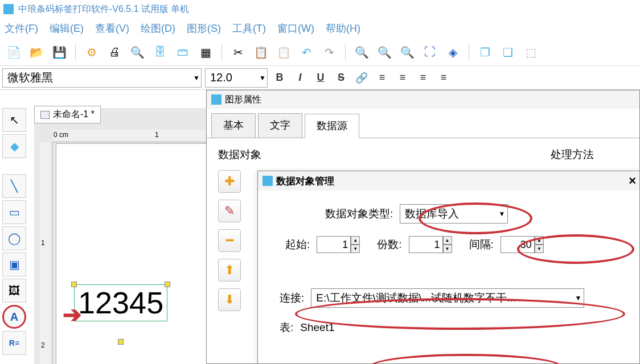 Image resolution: width=640 pixels, height=364 pixels. What do you see at coordinates (321, 78) in the screenshot?
I see `underline-icon: U` at bounding box center [321, 78].